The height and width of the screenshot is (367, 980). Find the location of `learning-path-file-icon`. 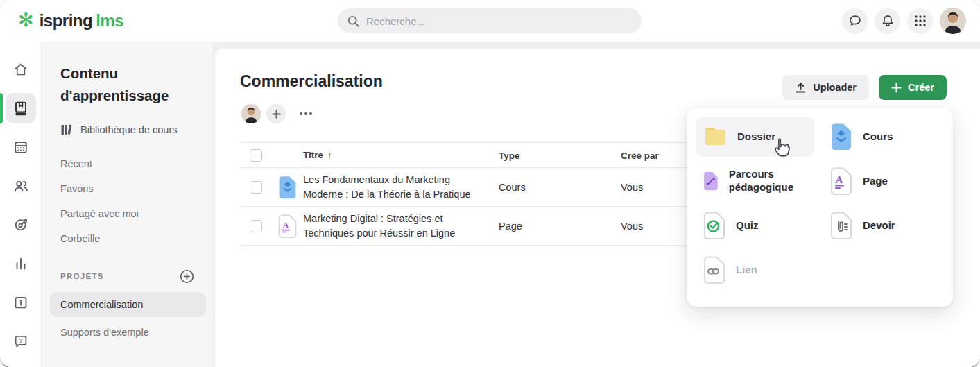

learning-path-file-icon is located at coordinates (711, 181).